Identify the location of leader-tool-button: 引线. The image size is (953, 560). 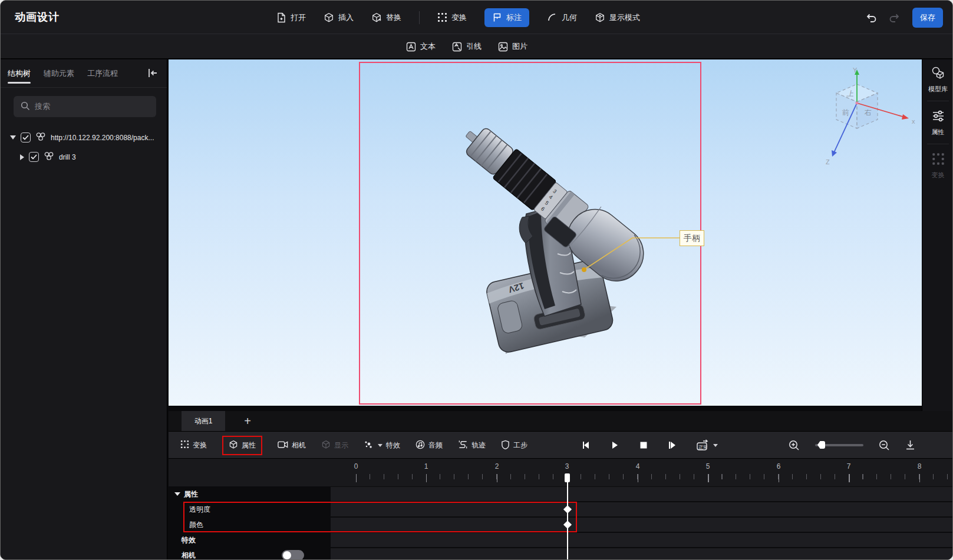
(467, 47).